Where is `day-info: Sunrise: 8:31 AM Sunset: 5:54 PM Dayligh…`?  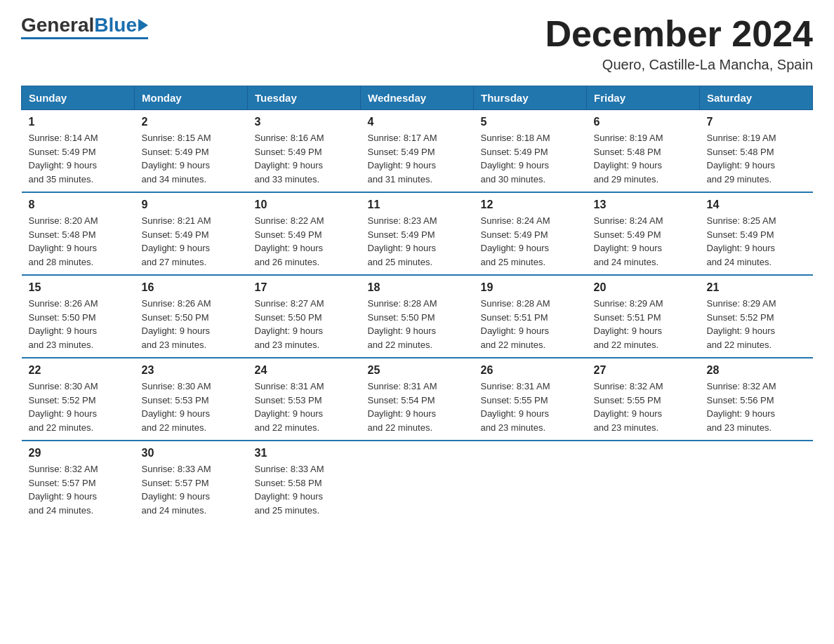 day-info: Sunrise: 8:31 AM Sunset: 5:54 PM Dayligh… is located at coordinates (417, 407).